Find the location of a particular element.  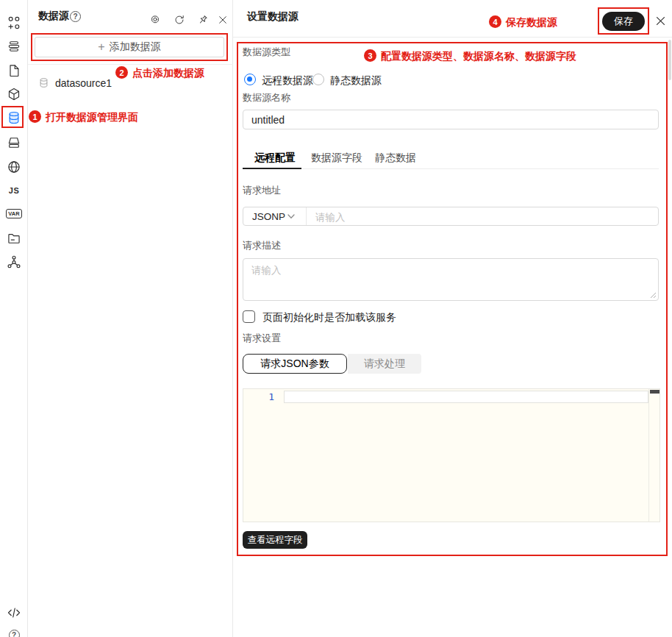

annotation-2-text: 点击添加数据源 is located at coordinates (168, 74).